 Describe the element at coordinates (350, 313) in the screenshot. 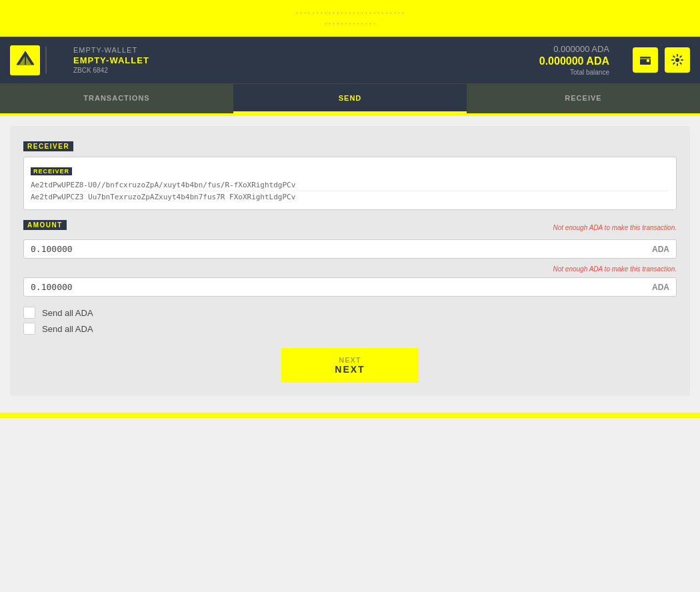

I see `send-all-ada-row-1: Send all ADA` at that location.